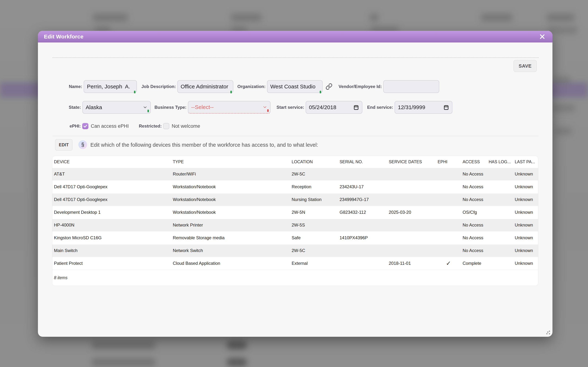  I want to click on restricted-label: Restricted:, so click(140, 126).